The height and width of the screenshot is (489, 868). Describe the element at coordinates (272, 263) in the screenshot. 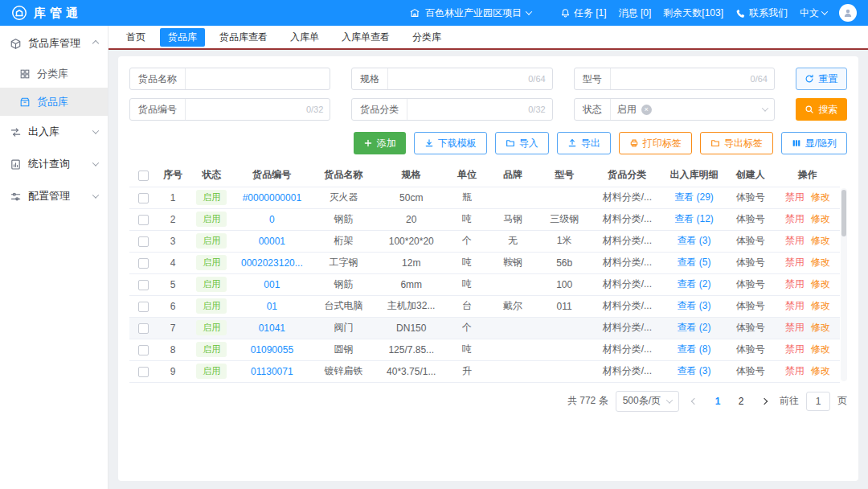

I see `goods-code-link: 0002023120...` at that location.